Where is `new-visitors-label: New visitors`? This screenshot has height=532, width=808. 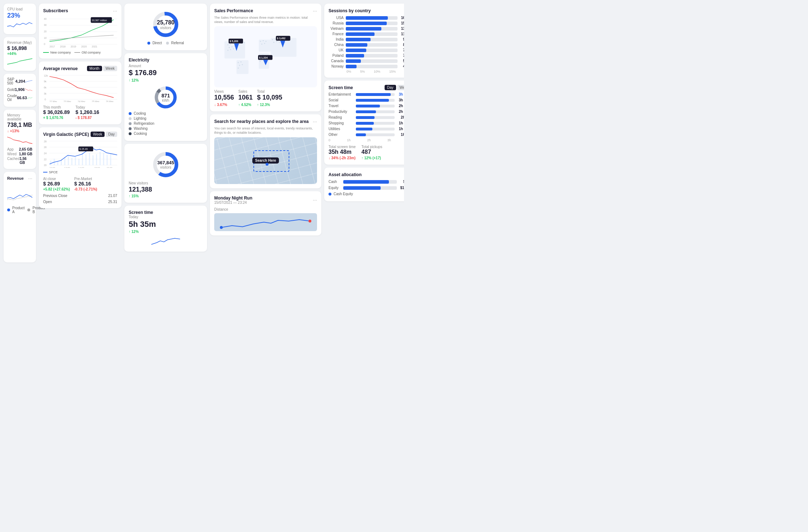 new-visitors-label: New visitors is located at coordinates (166, 183).